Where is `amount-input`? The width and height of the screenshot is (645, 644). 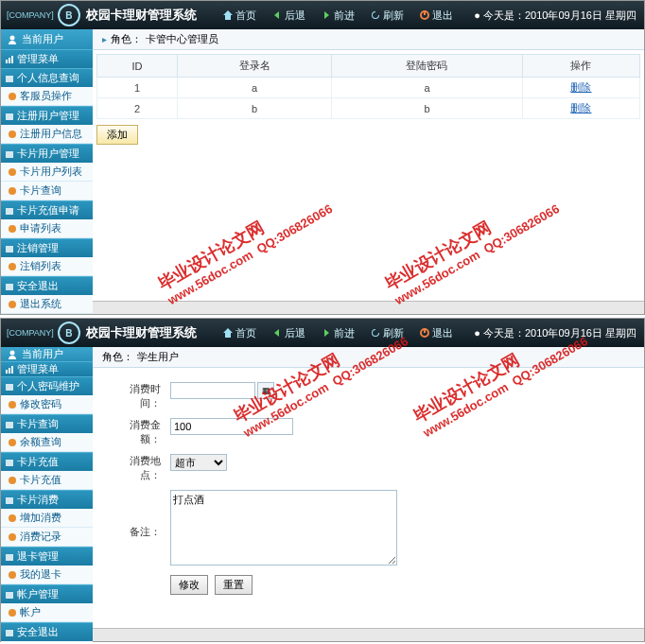 amount-input is located at coordinates (232, 426).